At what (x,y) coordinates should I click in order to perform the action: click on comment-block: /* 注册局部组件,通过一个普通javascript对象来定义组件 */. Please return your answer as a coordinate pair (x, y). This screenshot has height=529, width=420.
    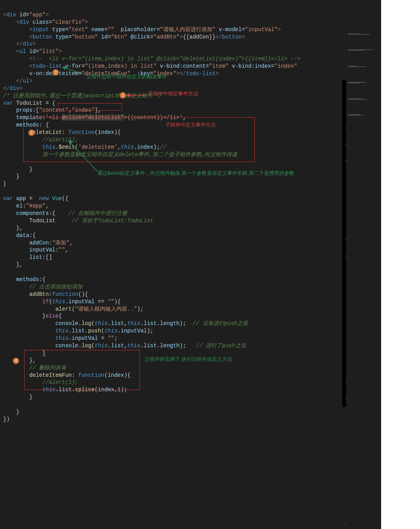
    Looking at the image, I should click on (82, 96).